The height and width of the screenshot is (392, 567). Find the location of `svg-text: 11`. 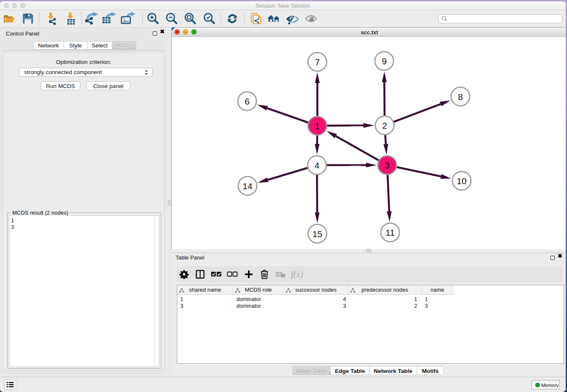

svg-text: 11 is located at coordinates (390, 233).